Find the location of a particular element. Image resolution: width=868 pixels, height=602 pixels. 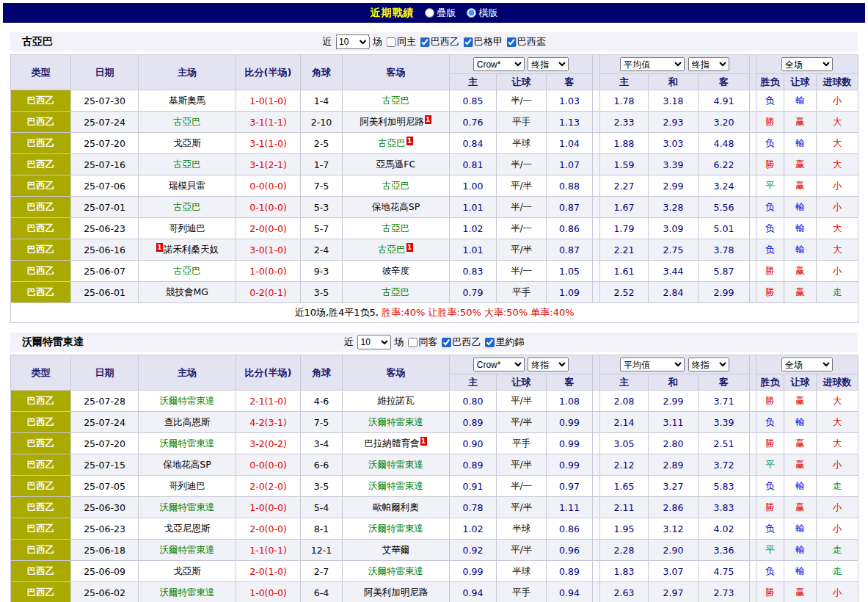

layout-option-horizontal: 橫版 is located at coordinates (483, 13).